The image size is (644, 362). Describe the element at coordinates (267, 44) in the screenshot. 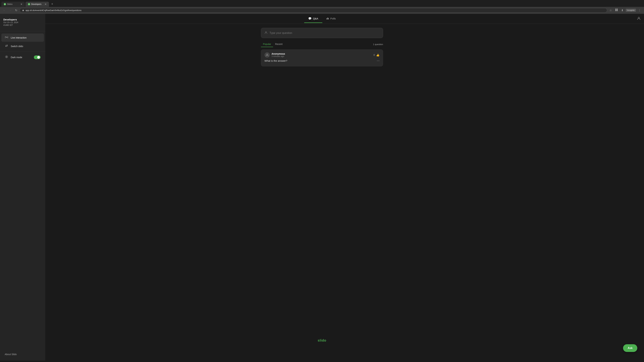

I see `filter-tab-popular: Popular` at that location.